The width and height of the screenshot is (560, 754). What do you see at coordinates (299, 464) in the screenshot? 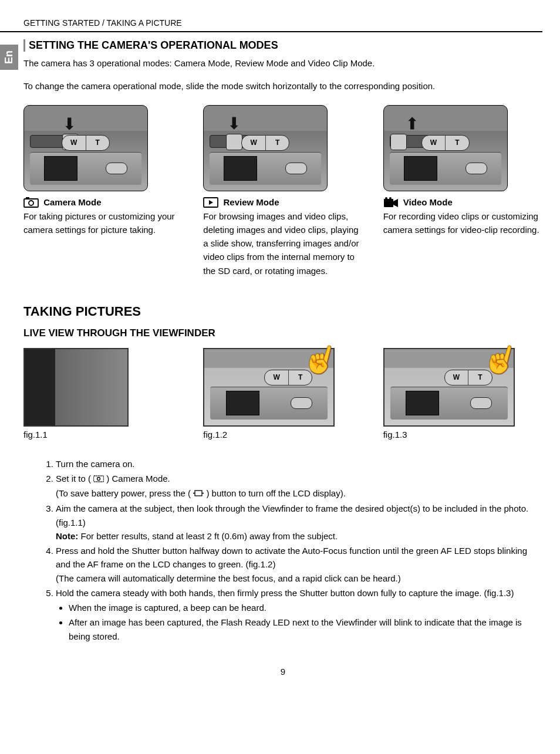
I see `step-1: Turn the camera on.` at bounding box center [299, 464].